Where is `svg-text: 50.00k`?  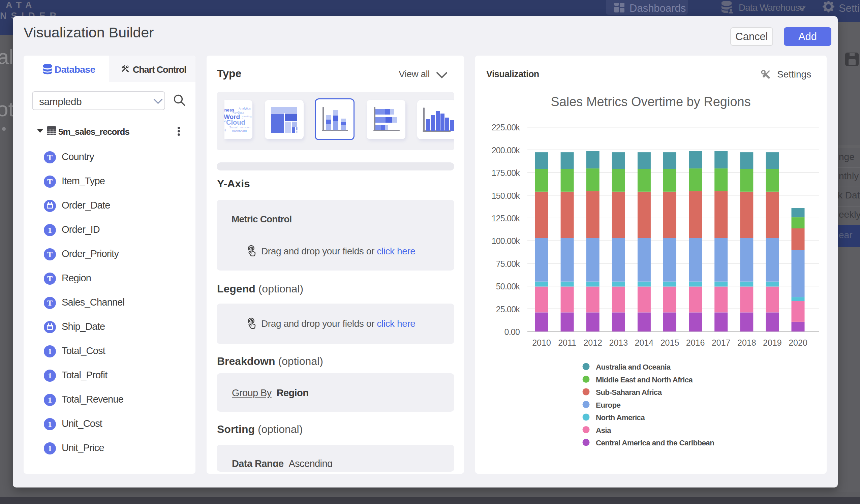 svg-text: 50.00k is located at coordinates (508, 286).